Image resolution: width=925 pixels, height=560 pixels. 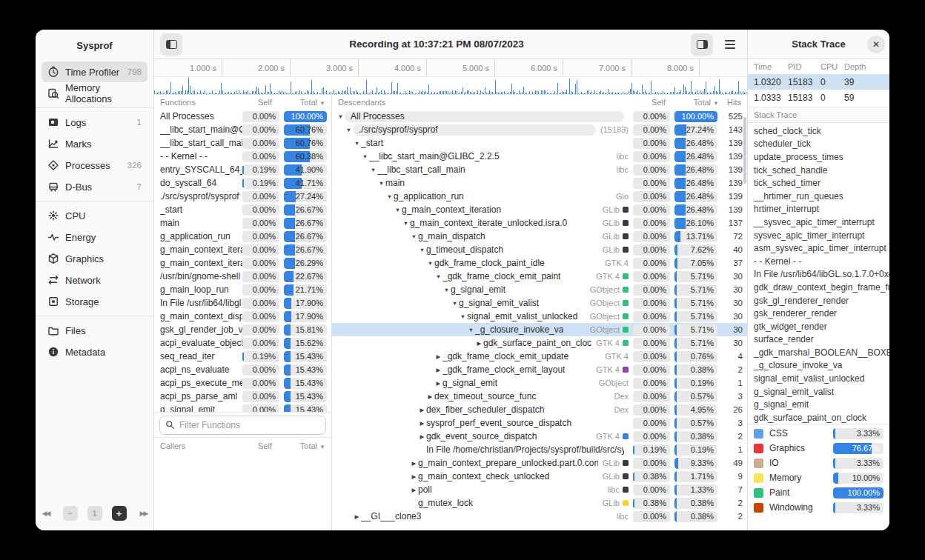 I want to click on sample-col-header-cpu: CPU, so click(x=832, y=67).